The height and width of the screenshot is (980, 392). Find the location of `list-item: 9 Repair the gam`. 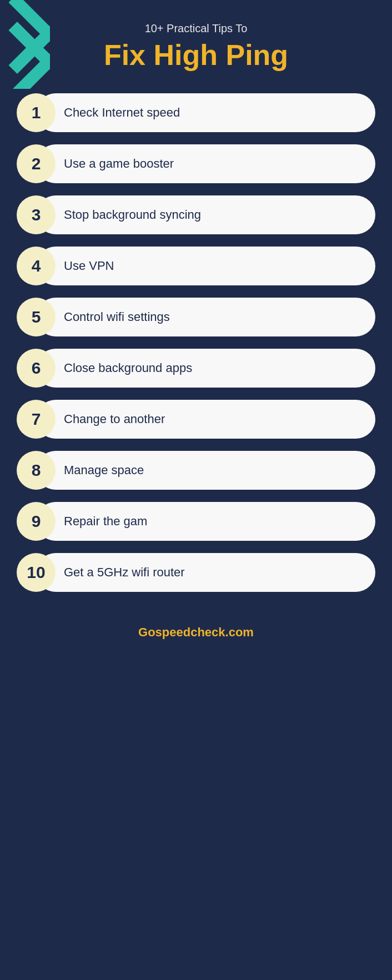

list-item: 9 Repair the gam is located at coordinates (196, 521).